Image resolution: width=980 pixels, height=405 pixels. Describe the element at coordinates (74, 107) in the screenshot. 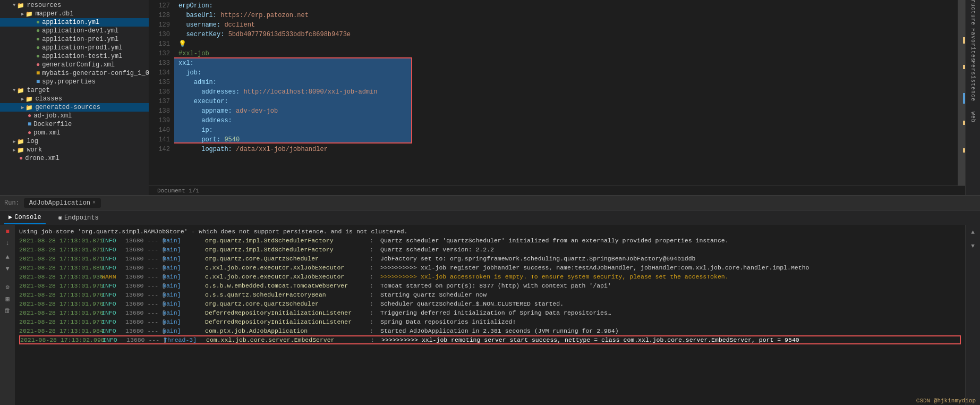

I see `sidebar-item-generated-sources: ▶ 📁 generated-sources` at that location.